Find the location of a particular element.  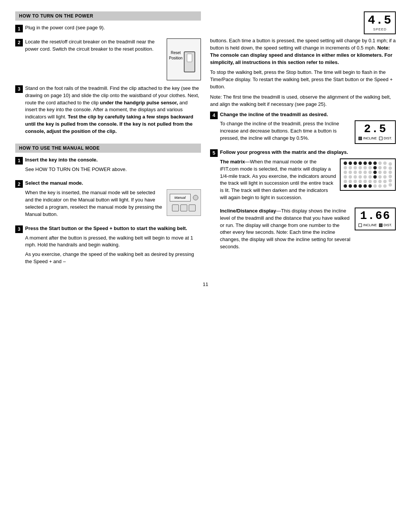

reset-position-image: Reset Position is located at coordinates (184, 59).